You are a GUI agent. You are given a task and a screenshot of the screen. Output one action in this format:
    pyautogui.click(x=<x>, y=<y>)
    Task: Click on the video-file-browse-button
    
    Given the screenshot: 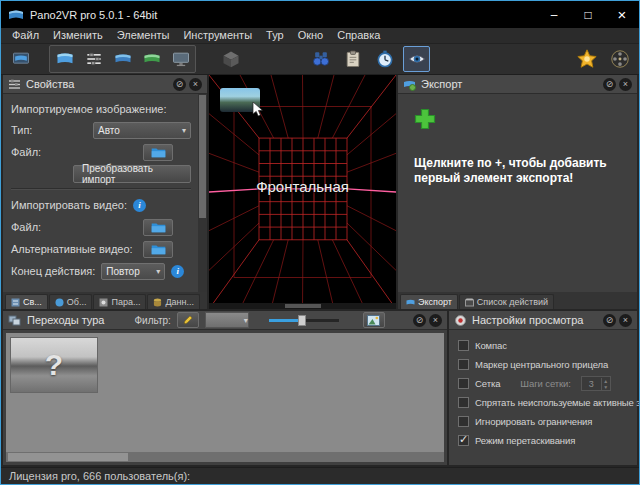 What is the action you would take?
    pyautogui.click(x=158, y=228)
    